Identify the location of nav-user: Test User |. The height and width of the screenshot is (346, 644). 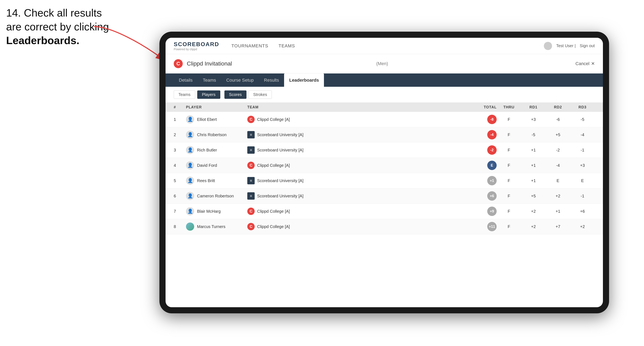
(566, 46).